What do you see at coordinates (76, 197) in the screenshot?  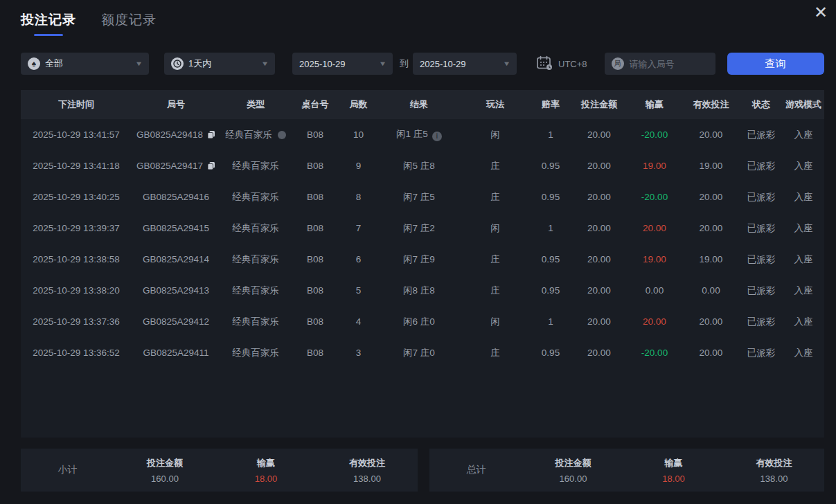 I see `cell-bet-time: 2025-10-29 13:40:25` at bounding box center [76, 197].